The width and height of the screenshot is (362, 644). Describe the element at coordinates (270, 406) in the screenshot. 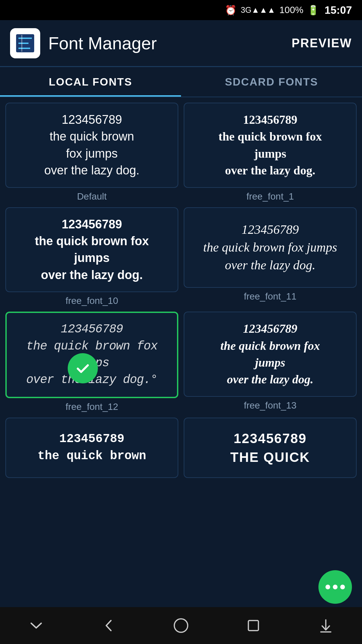

I see `font-name-13: free_font_13` at that location.